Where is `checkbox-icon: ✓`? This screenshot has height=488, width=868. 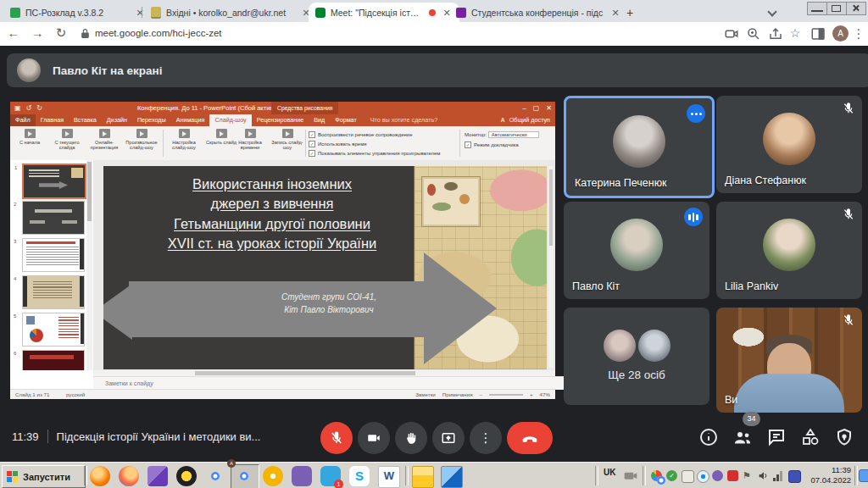
checkbox-icon: ✓ is located at coordinates (468, 145).